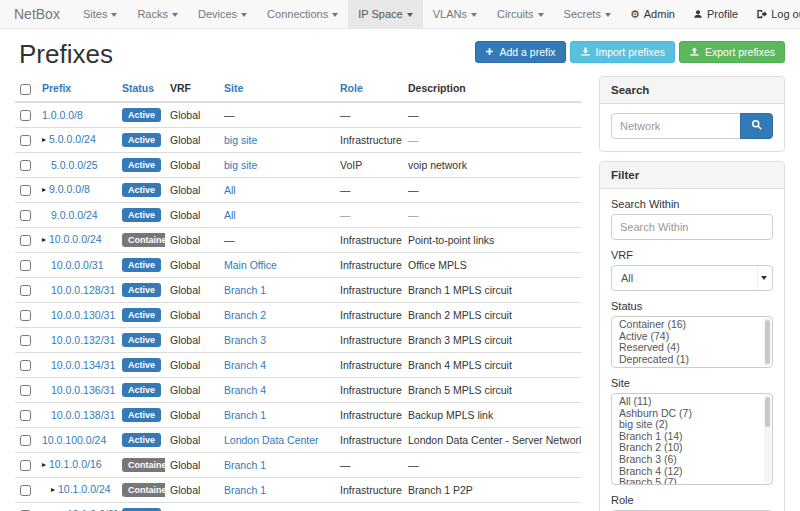  I want to click on search-input, so click(676, 126).